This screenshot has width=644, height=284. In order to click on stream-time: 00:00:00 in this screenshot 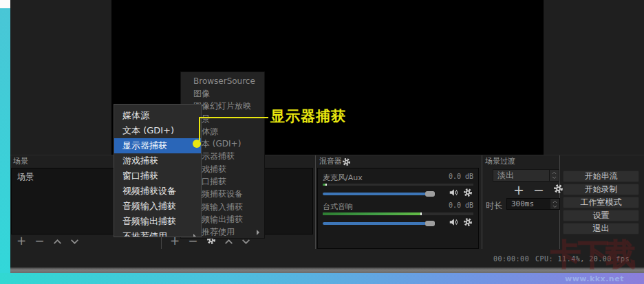, I will do `click(511, 259)`.